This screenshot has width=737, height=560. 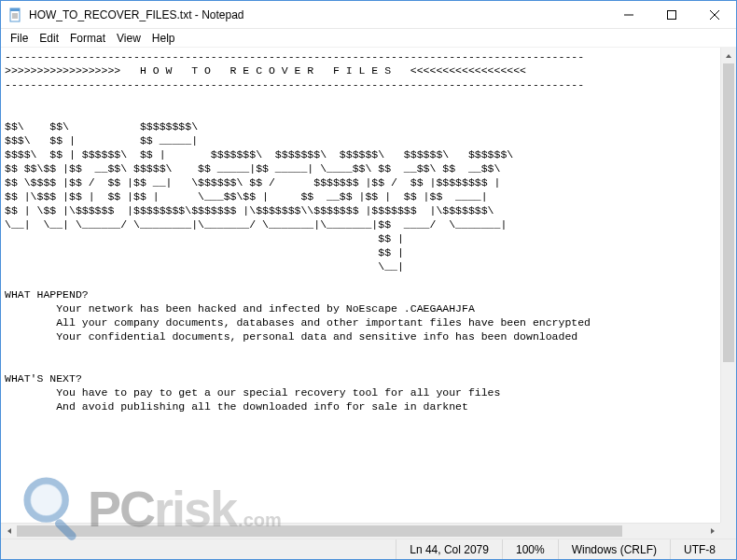 What do you see at coordinates (728, 530) in the screenshot?
I see `scroll-corner` at bounding box center [728, 530].